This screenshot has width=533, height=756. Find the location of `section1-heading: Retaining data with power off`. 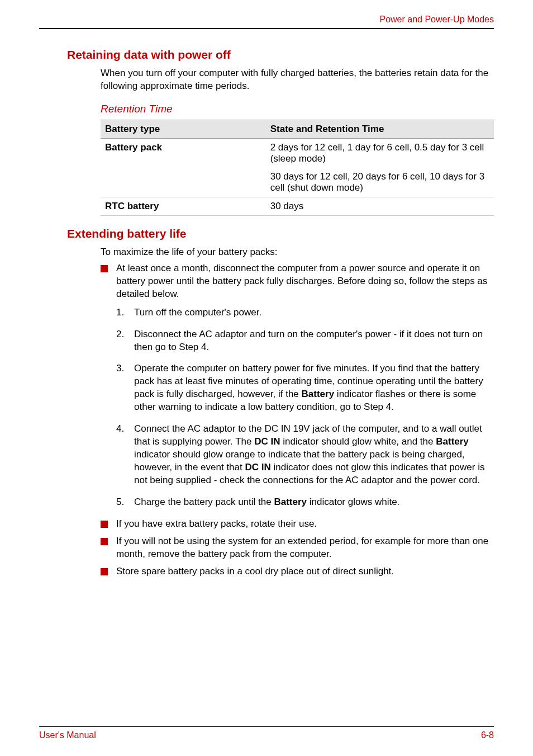

section1-heading: Retaining data with power off is located at coordinates (280, 55).